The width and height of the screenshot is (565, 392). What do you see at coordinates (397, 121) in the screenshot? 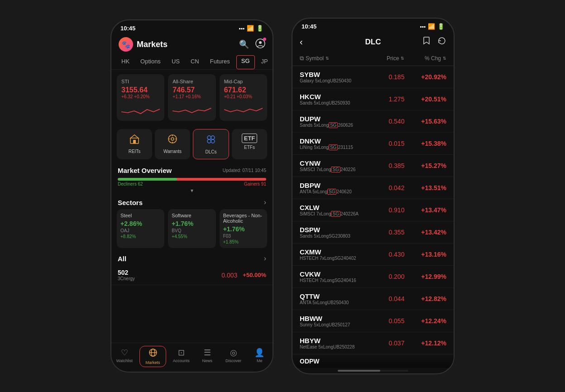
I see `dlc-price-dupw: 0.540` at bounding box center [397, 121].